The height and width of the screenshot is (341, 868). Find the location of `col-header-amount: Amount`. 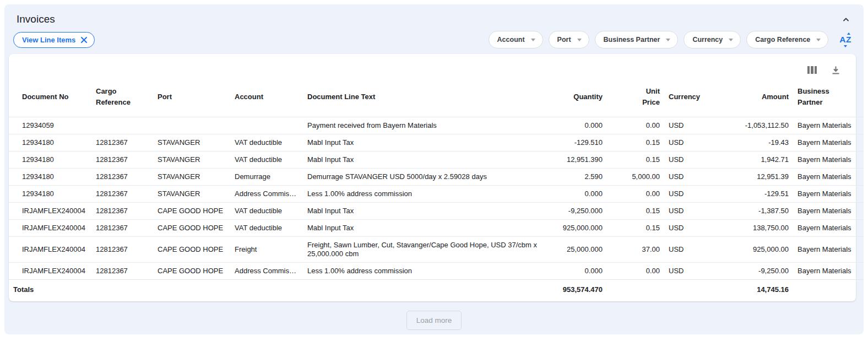

col-header-amount: Amount is located at coordinates (754, 97).